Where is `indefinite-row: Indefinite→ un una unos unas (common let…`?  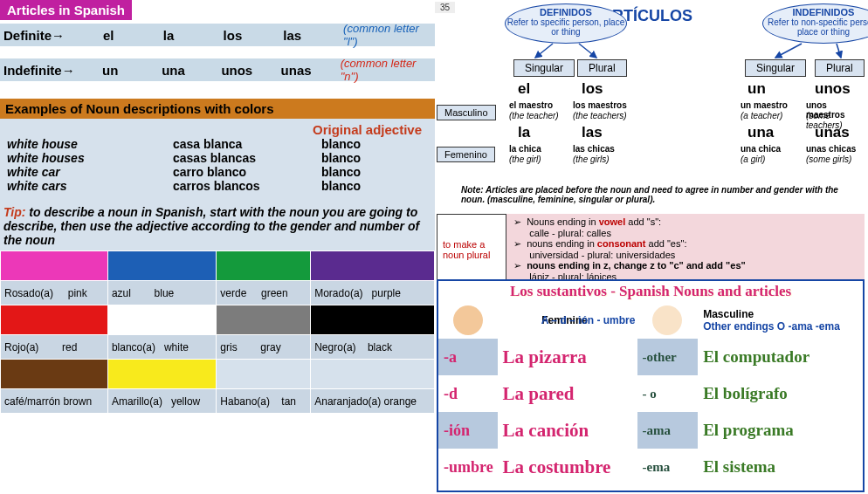
indefinite-row: Indefinite→ un una unos unas (common let… is located at coordinates (217, 70).